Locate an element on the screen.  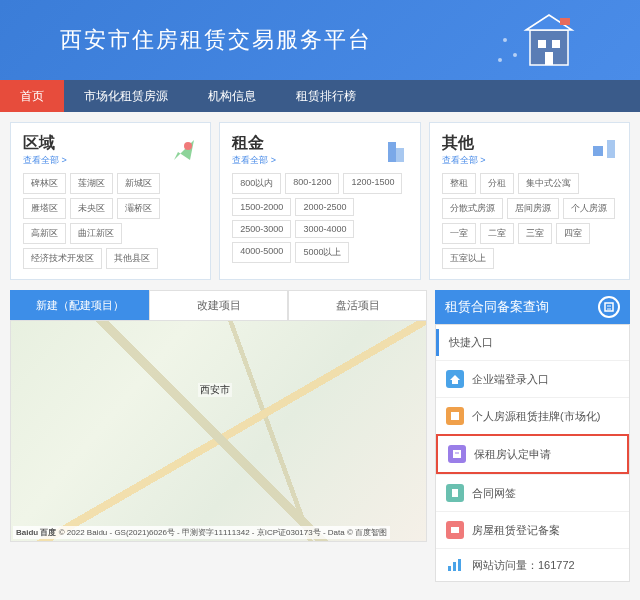
chip-other: 分散式房源 is located at coordinates (472, 208).